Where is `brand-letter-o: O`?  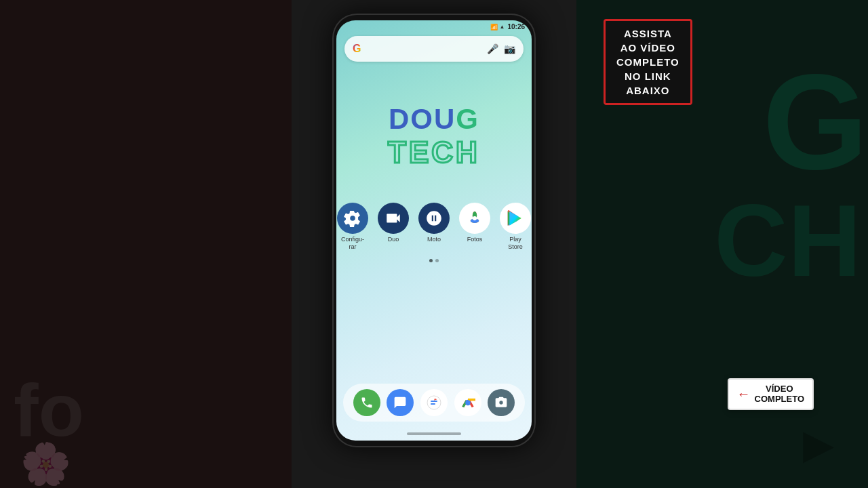
brand-letter-o: O is located at coordinates (422, 119).